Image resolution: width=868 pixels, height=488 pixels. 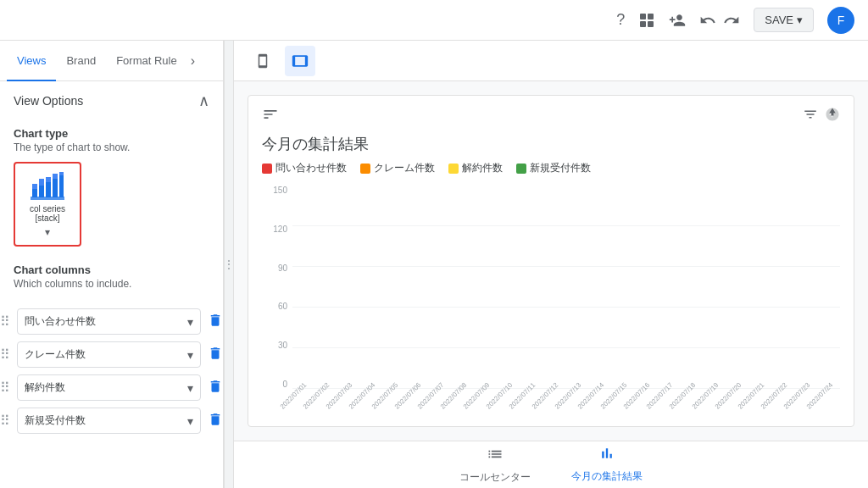 What do you see at coordinates (277, 307) in the screenshot?
I see `y-axis-label: 60` at bounding box center [277, 307].